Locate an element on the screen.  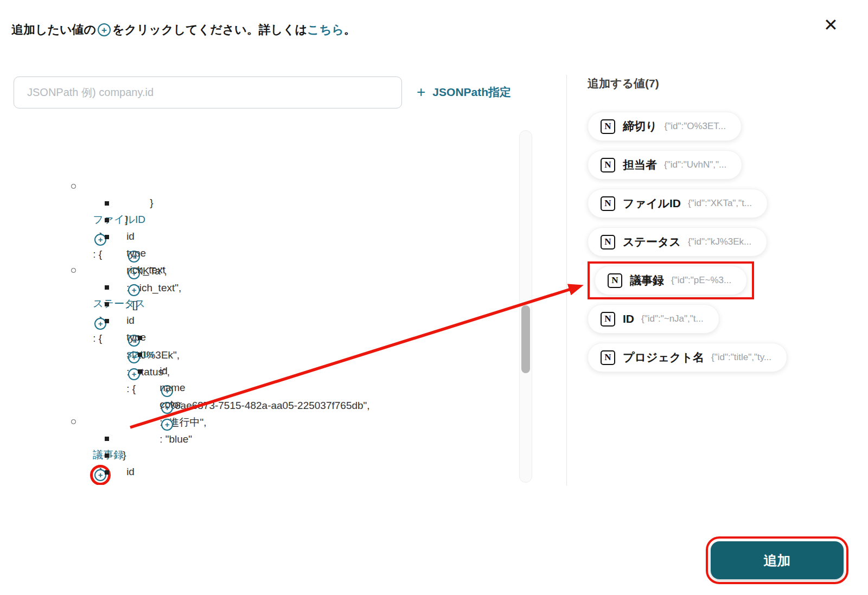
chip-snippet: {"id":"~nJa","t... is located at coordinates (673, 319).